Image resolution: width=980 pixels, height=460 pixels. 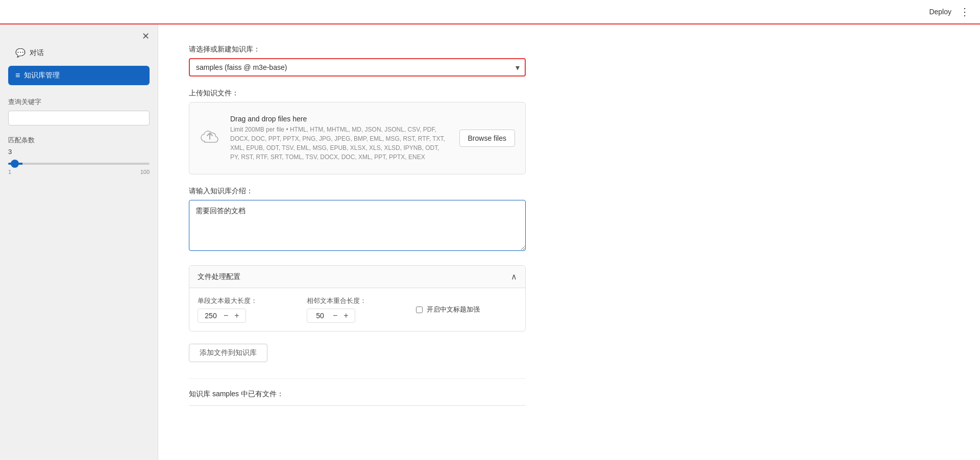 What do you see at coordinates (222, 316) in the screenshot?
I see `max-length-stepper: 250 − +` at bounding box center [222, 316].